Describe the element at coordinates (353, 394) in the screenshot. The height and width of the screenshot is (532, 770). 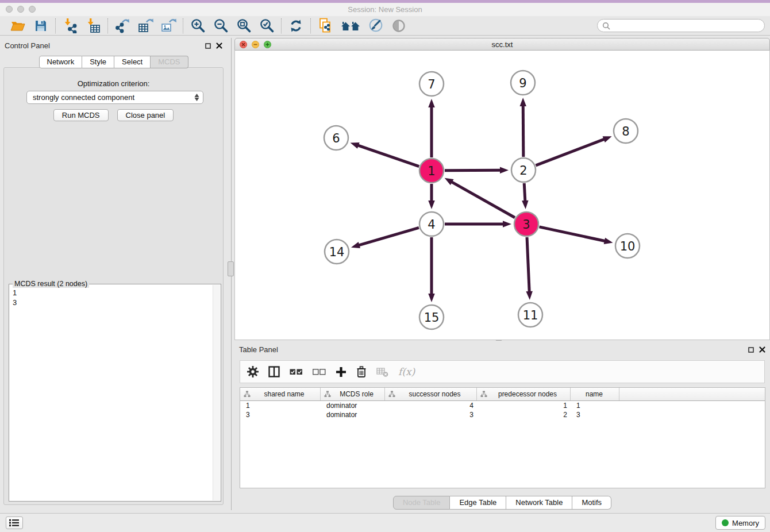
I see `column-header-MCDS-role: MCDS role` at that location.